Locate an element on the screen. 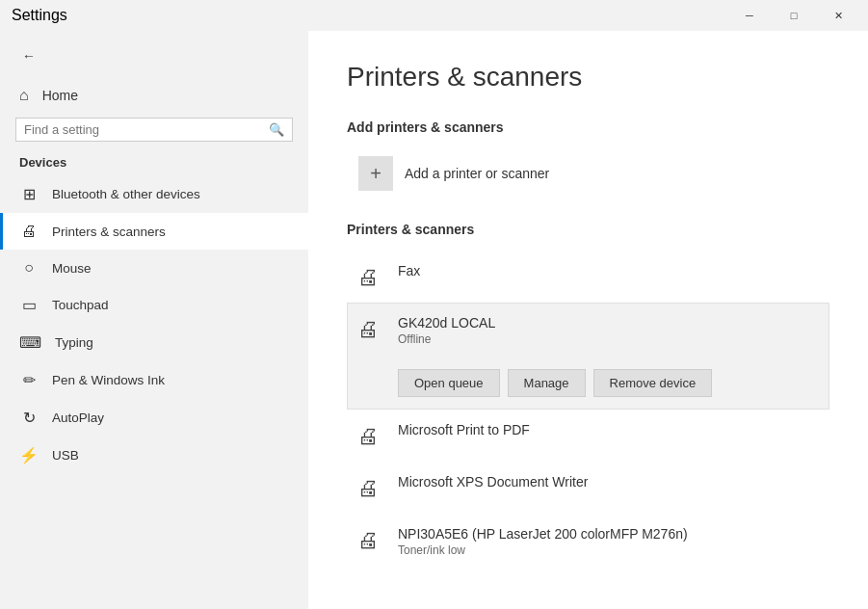  sidebar-item-printers: 🖨 Printers & scanners is located at coordinates (154, 231).